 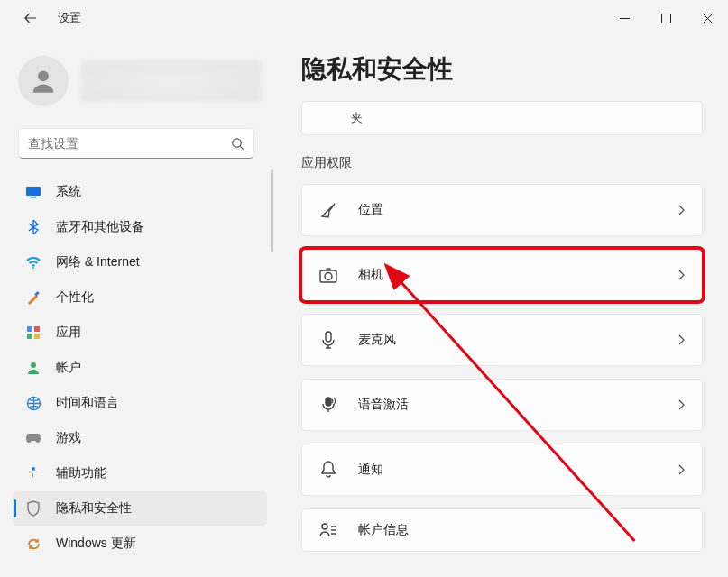 What do you see at coordinates (140, 86) in the screenshot?
I see `user-block` at bounding box center [140, 86].